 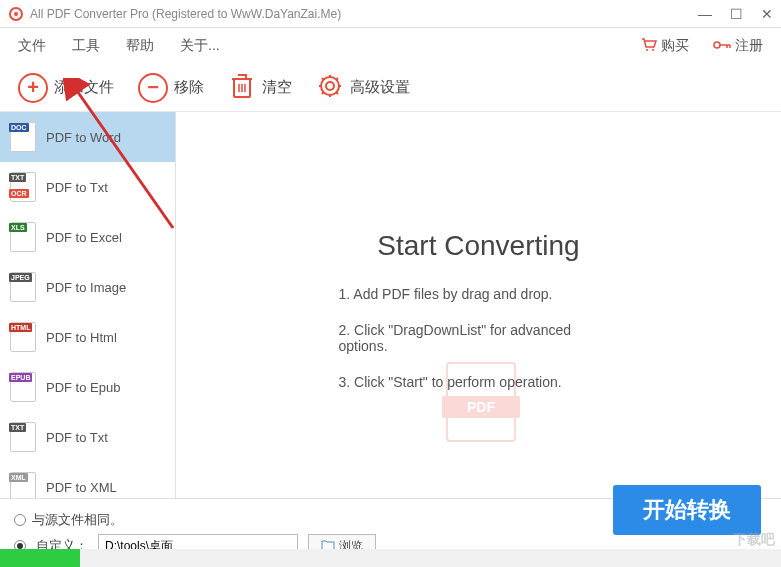 What do you see at coordinates (330, 88) in the screenshot?
I see `gear-icon` at bounding box center [330, 88].